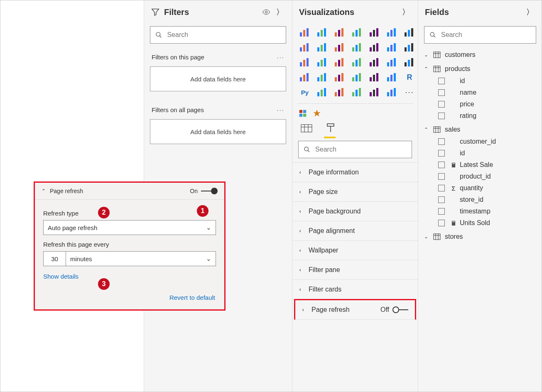 The height and width of the screenshot is (392, 542). Describe the element at coordinates (375, 92) in the screenshot. I see `viz-type-paginated` at that location.